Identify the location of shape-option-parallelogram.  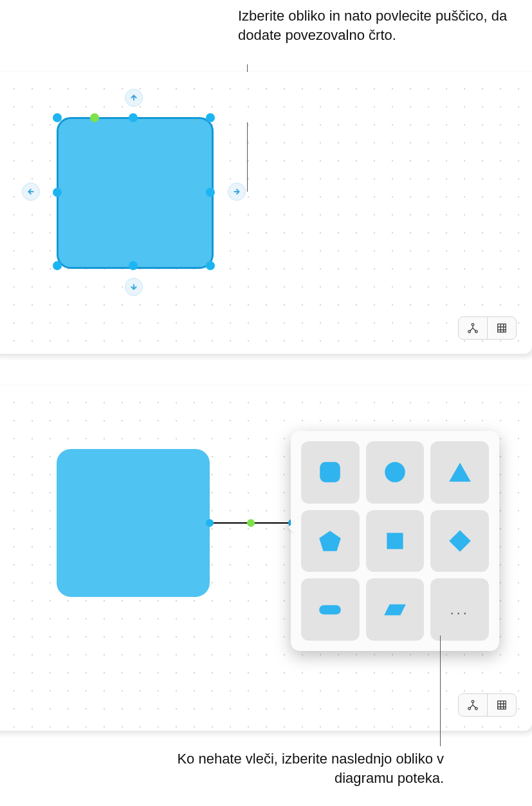
(395, 610).